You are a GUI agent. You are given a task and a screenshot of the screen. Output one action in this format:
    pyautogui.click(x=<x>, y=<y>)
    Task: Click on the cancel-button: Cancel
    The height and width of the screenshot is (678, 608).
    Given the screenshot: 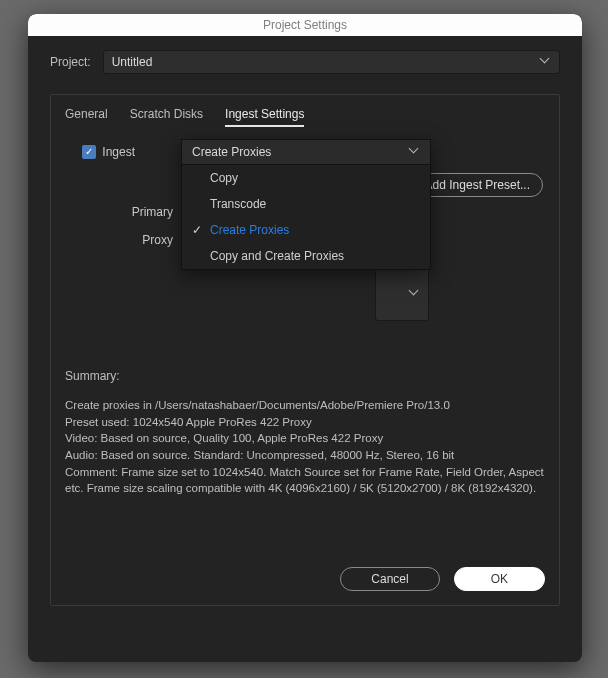 What is the action you would take?
    pyautogui.click(x=390, y=579)
    